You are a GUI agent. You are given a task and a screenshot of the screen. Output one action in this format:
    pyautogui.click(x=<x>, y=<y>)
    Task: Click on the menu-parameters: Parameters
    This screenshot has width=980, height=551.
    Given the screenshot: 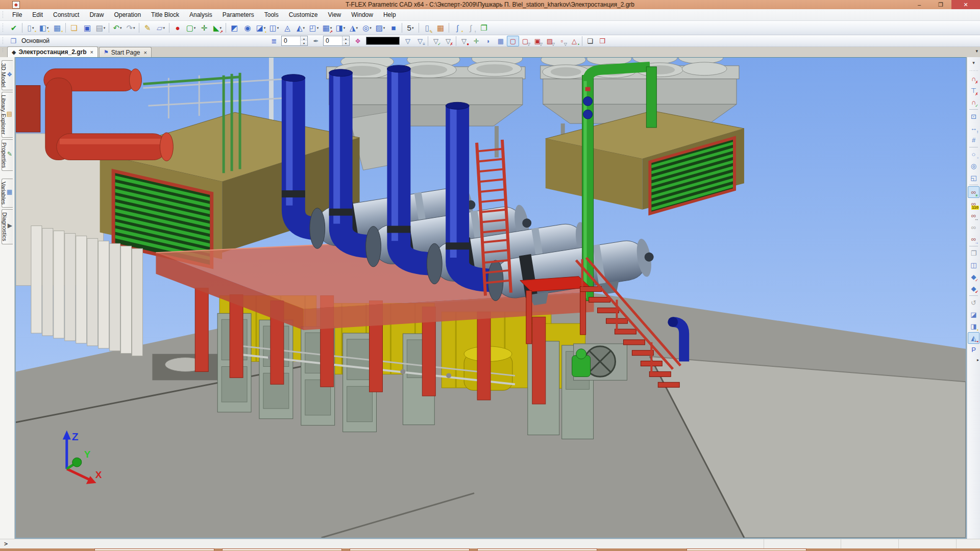 What is the action you would take?
    pyautogui.click(x=238, y=15)
    